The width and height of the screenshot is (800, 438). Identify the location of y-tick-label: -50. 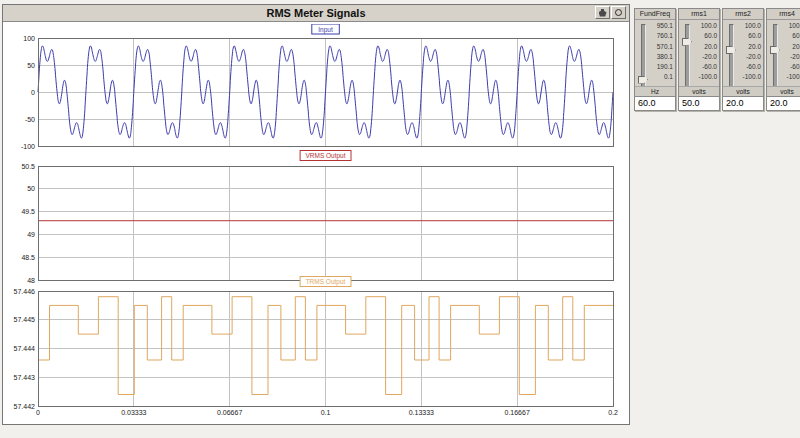
(30, 120).